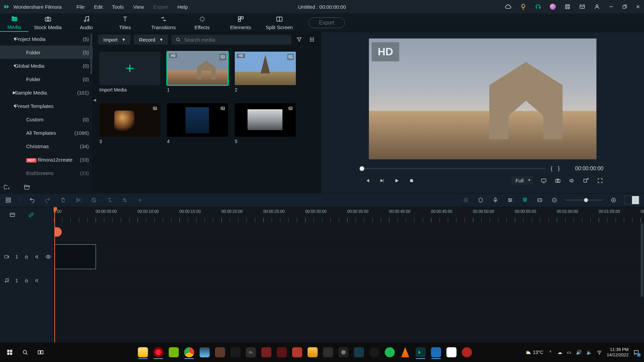 The width and height of the screenshot is (644, 362). I want to click on tree-global-media: ▼ Global Media (0), so click(46, 66).